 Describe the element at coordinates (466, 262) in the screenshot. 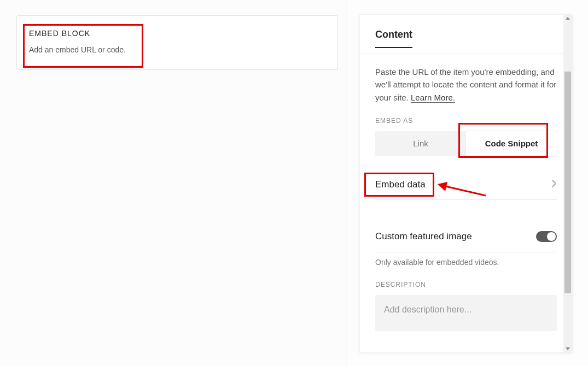

I see `featured-image-helper: Only available for embedded videos.` at that location.